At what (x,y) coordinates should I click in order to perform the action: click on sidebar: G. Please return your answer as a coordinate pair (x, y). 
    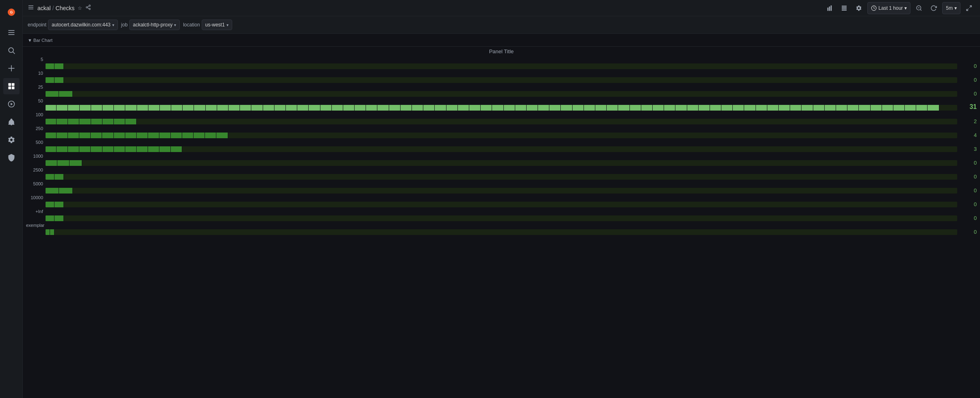
    Looking at the image, I should click on (11, 199).